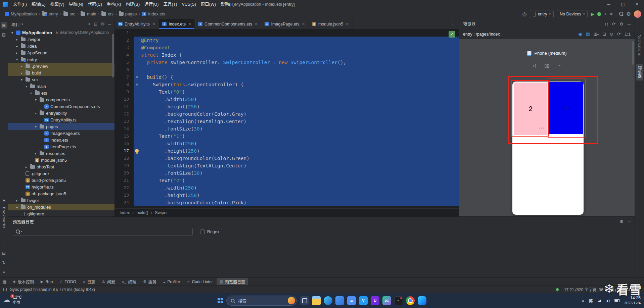 Image resolution: width=644 pixels, height=308 pixels. I want to click on refresh-icon: ⟳, so click(614, 24).